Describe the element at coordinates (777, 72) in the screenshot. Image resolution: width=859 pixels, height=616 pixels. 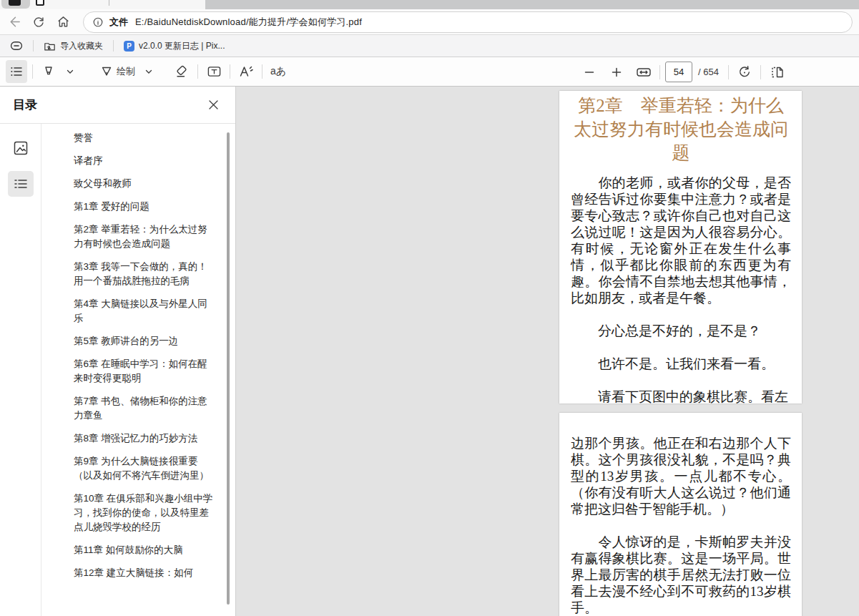
I see `page-view-icon` at that location.